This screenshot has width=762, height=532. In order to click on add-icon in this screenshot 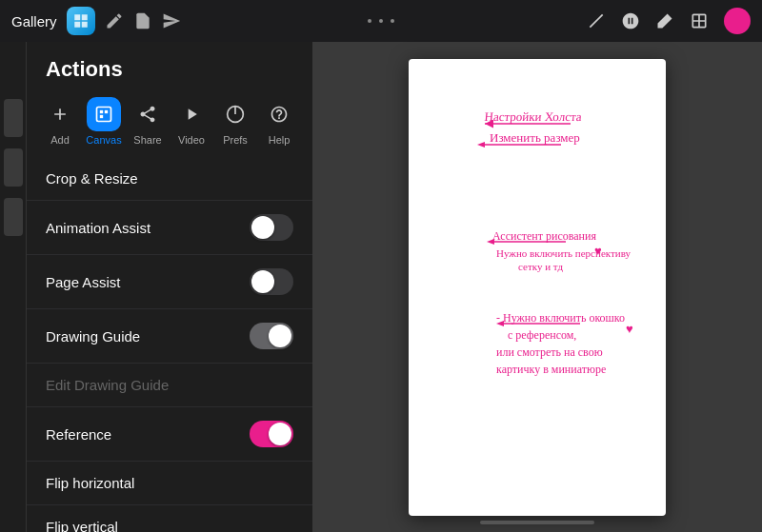, I will do `click(60, 114)`.